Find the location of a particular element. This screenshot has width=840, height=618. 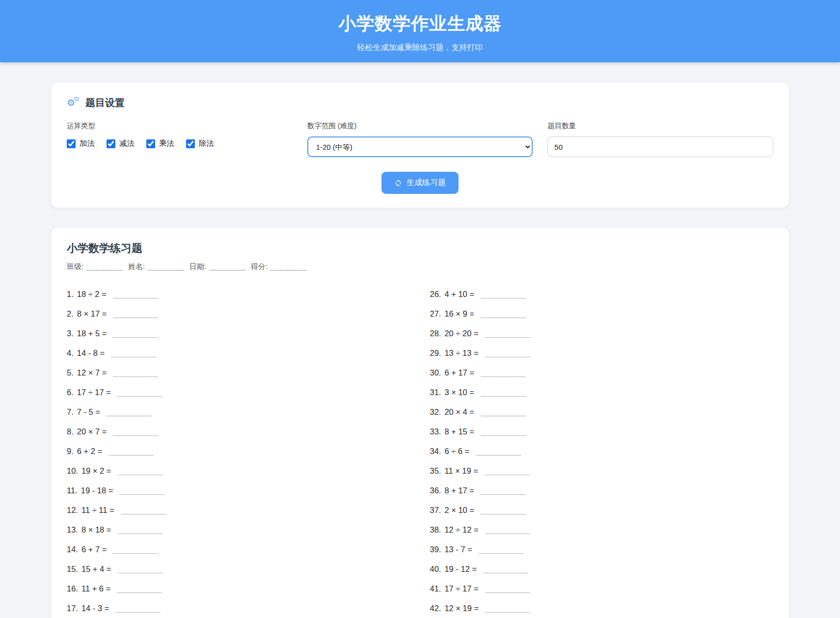

settings-heading: ⚙ ⚙ 题目设置 is located at coordinates (420, 103).